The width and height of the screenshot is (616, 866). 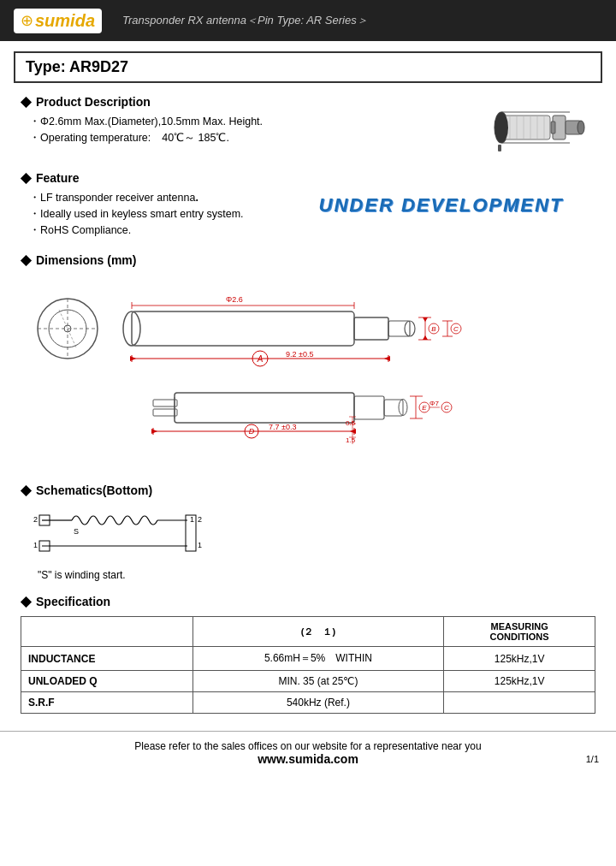 What do you see at coordinates (58, 21) in the screenshot?
I see `logo-background: ⊕ sumida` at bounding box center [58, 21].